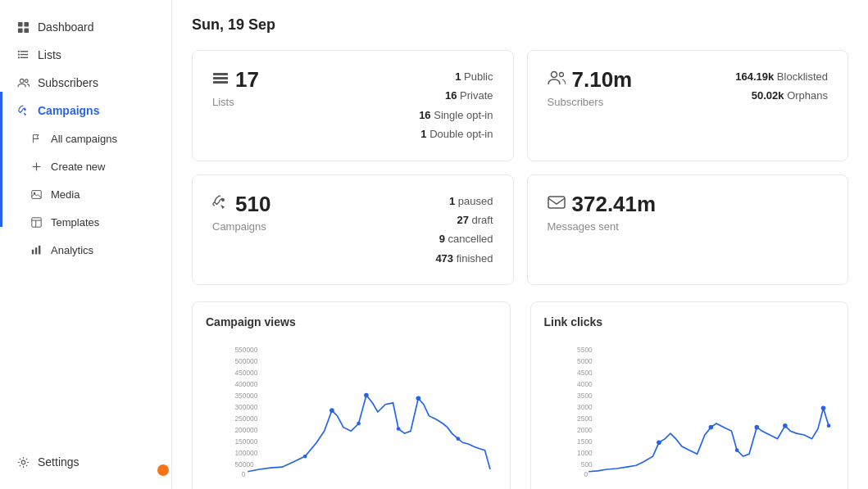  I want to click on svg-text: 3500, so click(585, 396).